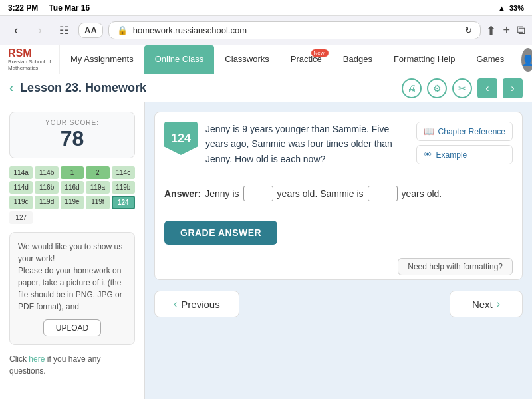  I want to click on logo-text: RSM, so click(29, 53).